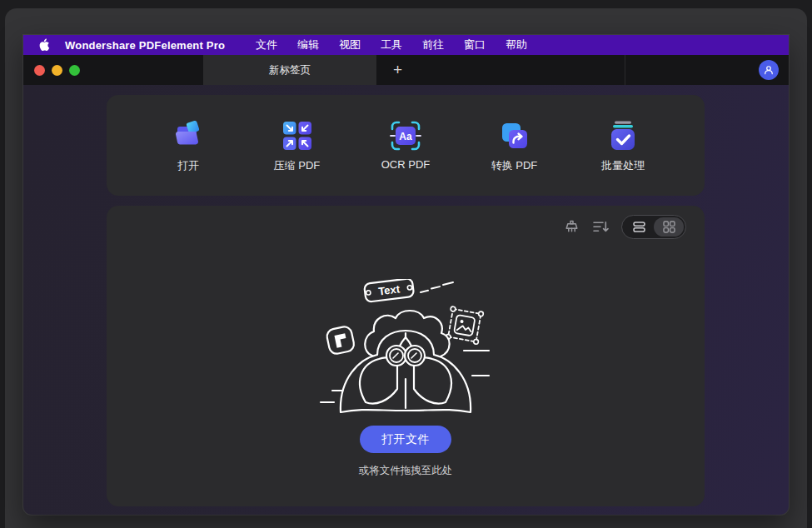 The height and width of the screenshot is (528, 812). Describe the element at coordinates (475, 45) in the screenshot. I see `menu-item-window: 窗口` at that location.